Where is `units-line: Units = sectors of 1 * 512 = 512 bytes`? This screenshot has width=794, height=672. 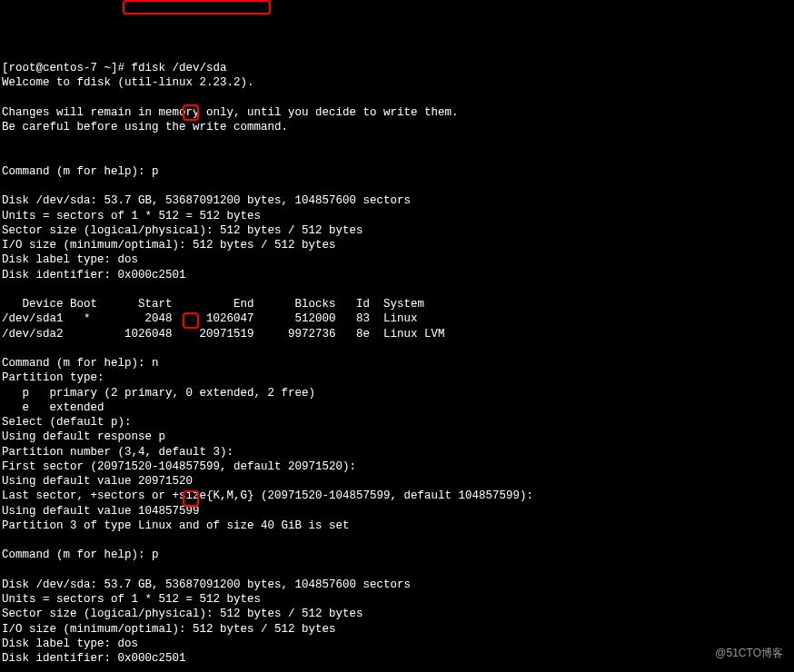 units-line: Units = sectors of 1 * 512 = 512 bytes is located at coordinates (397, 216).